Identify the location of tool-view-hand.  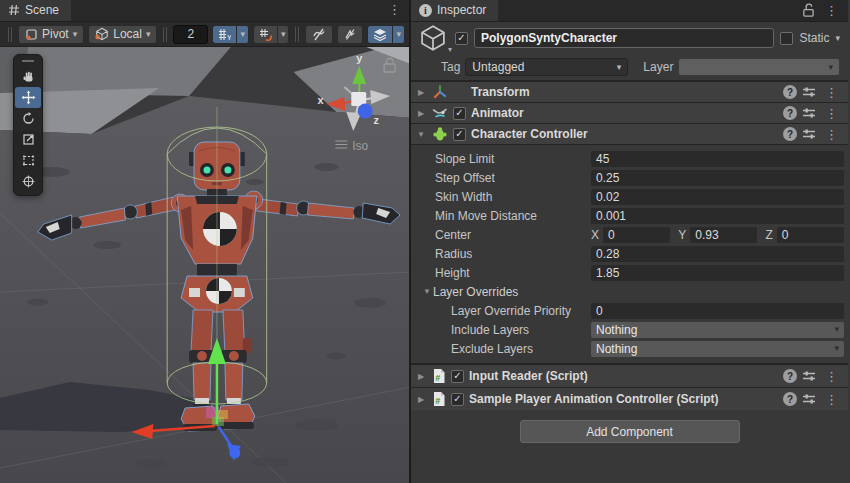
(28, 76).